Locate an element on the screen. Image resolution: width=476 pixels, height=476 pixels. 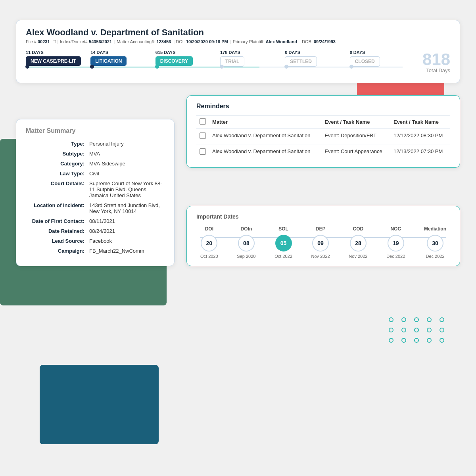
timeline-stage: 178 DAYS TRIAL is located at coordinates (252, 58).